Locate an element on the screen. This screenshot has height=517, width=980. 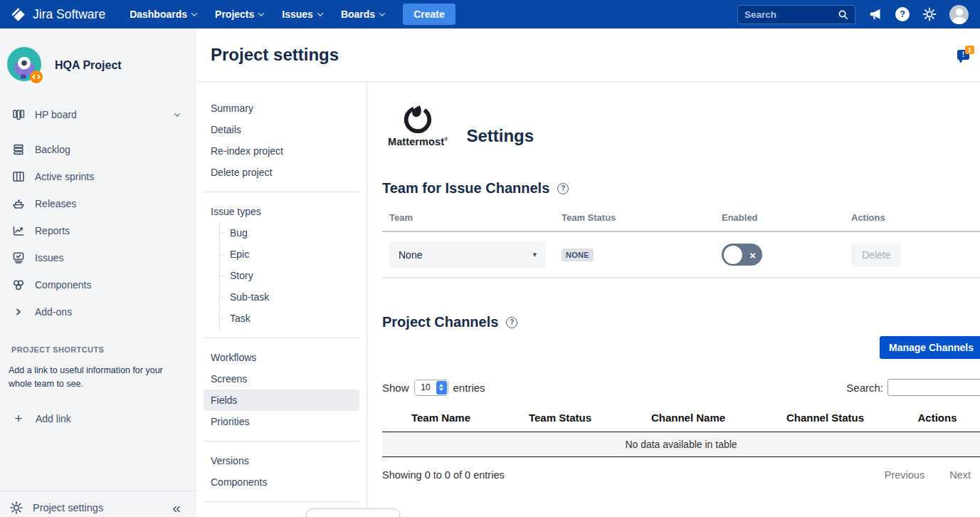
settings-nav-workflows: Workflows is located at coordinates (282, 357).